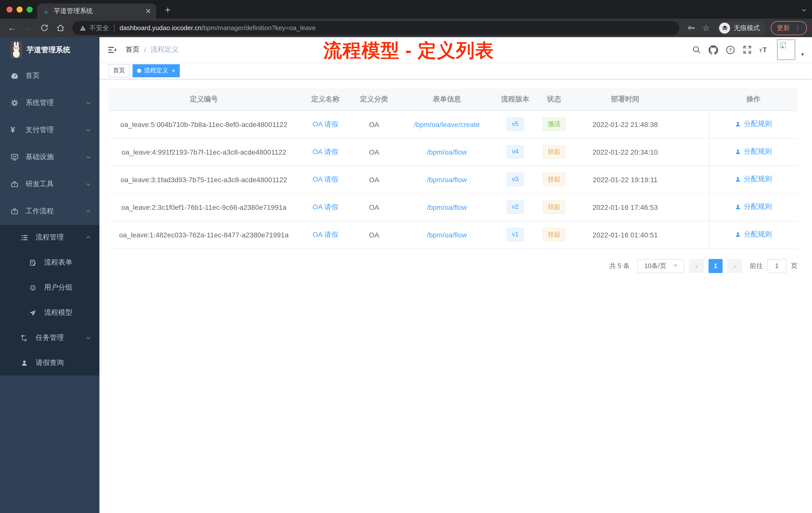  I want to click on form-link: /bpm/oa/leave/create, so click(447, 124).